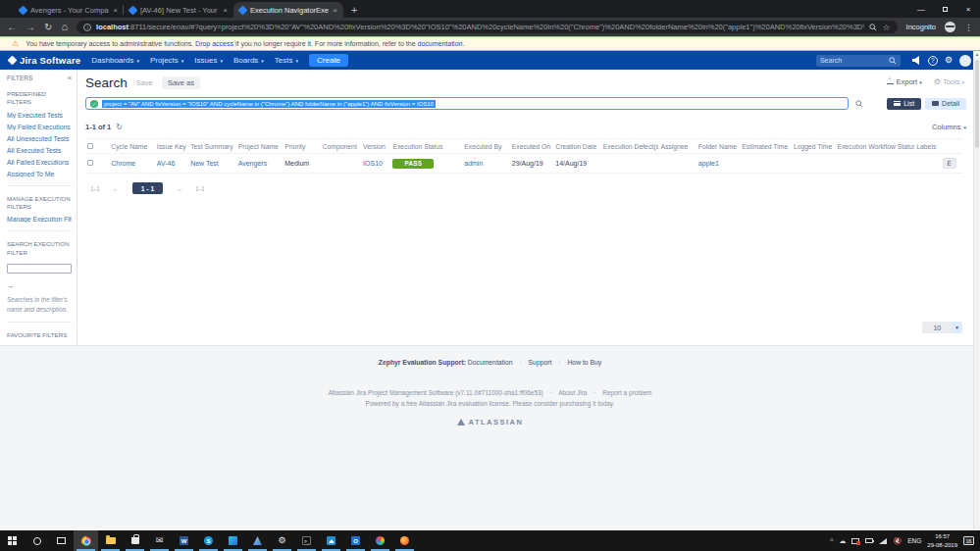 This screenshot has height=551, width=980. What do you see at coordinates (585, 363) in the screenshot?
I see `zephyr-how-to-buy-link: How to Buy` at bounding box center [585, 363].